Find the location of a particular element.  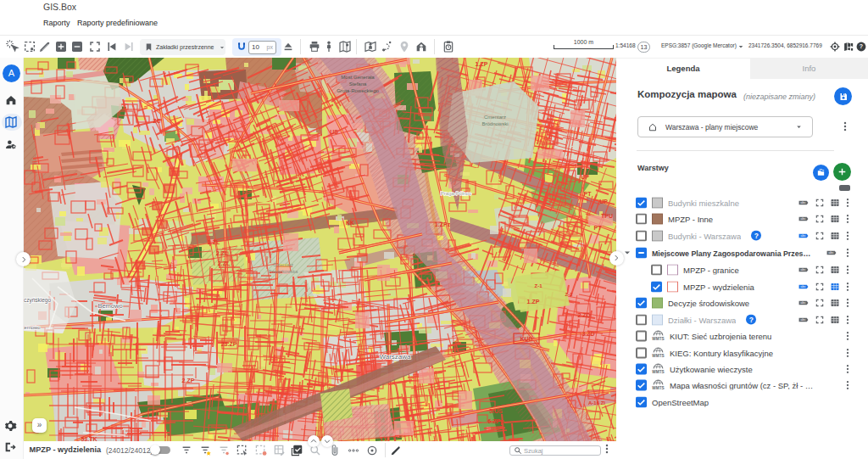

svg-text: Powązkowska is located at coordinates (284, 271).